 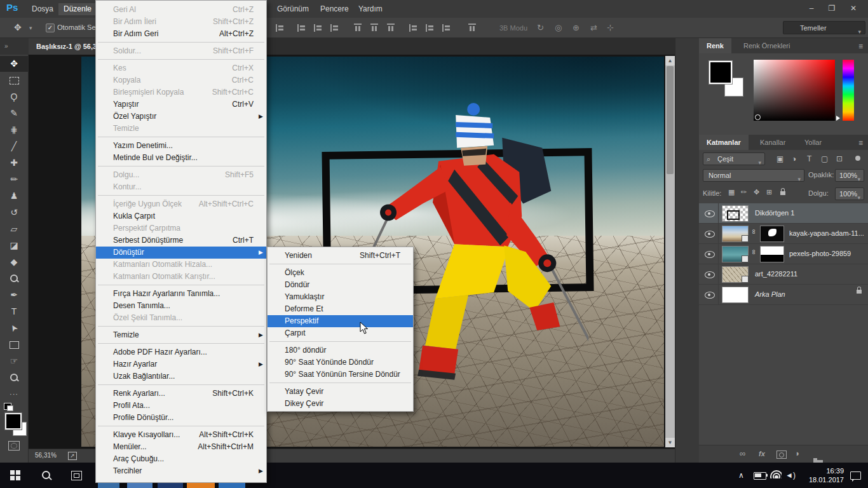 I want to click on menu-pencere: Pencere, so click(x=334, y=9).